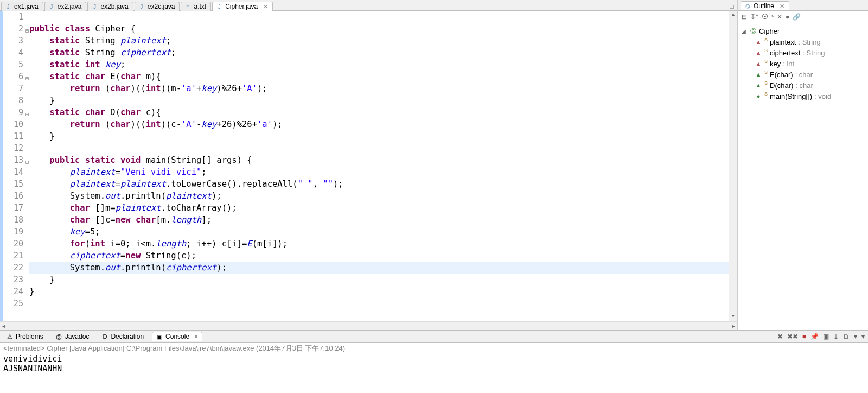 This screenshot has width=868, height=393. I want to click on console-body: <terminated> Cipher [Java Application] C…, so click(434, 368).